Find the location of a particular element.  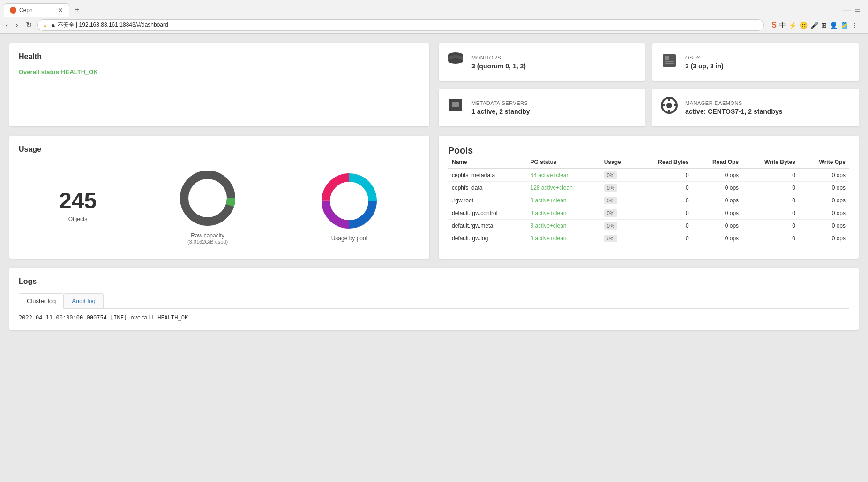

pool-pg-status: 64 active+clean is located at coordinates (563, 175).